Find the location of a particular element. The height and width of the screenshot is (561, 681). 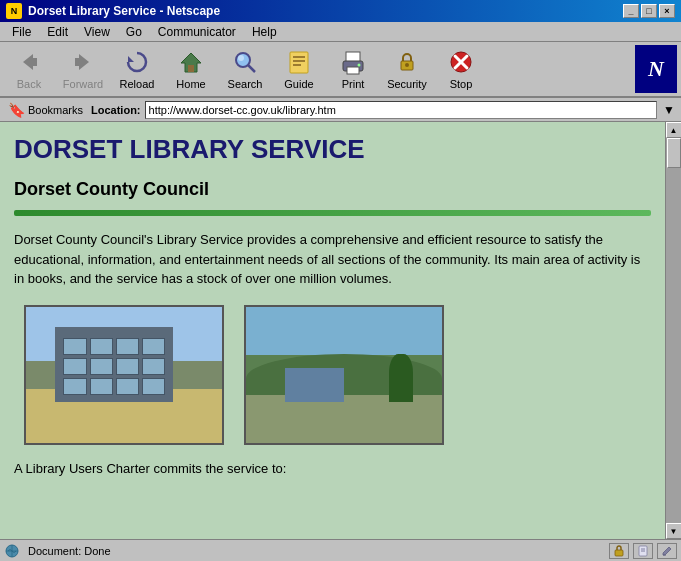

menu-file: File is located at coordinates (22, 32).